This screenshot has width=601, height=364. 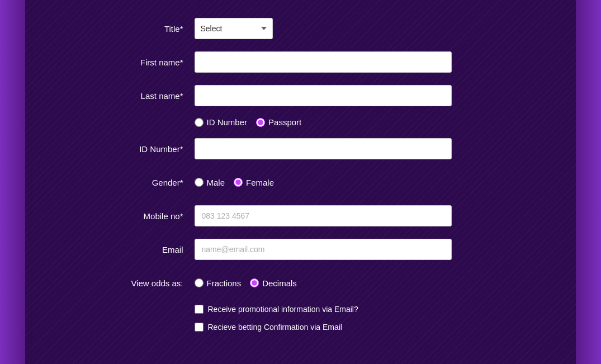 I want to click on betting-confirm-label: Recieve betting Confirmation via Email, so click(x=275, y=327).